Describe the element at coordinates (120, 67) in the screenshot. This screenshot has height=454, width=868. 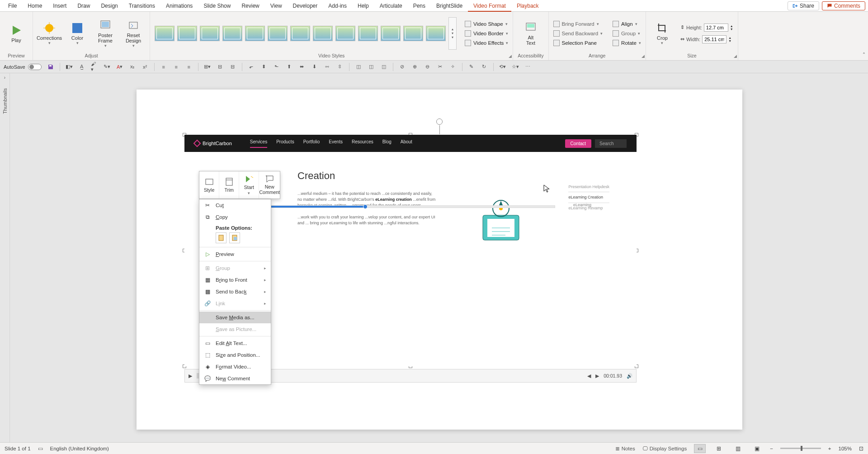
I see `qat-button: A▾` at that location.